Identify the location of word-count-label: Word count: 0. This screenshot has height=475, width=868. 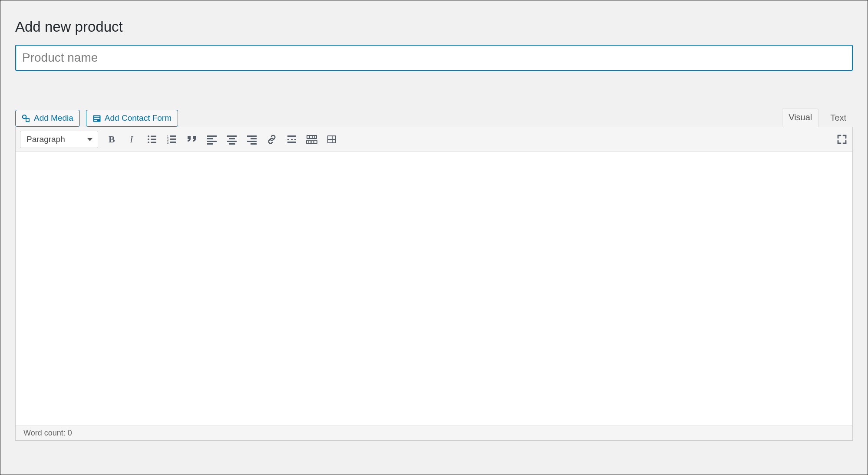
(48, 433).